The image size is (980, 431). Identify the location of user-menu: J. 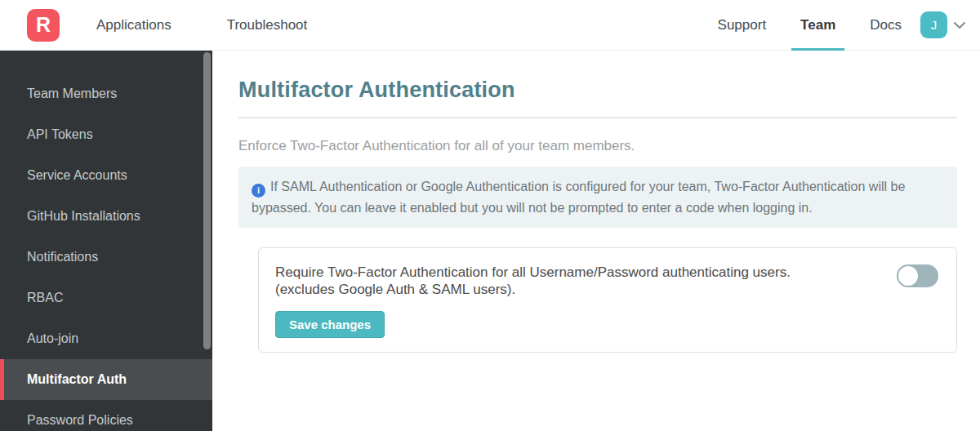
(943, 24).